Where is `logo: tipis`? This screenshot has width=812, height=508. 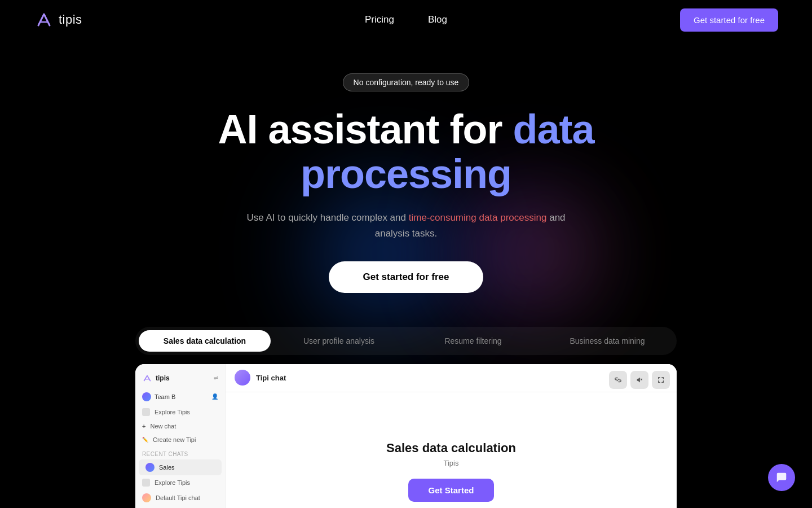
logo: tipis is located at coordinates (58, 20).